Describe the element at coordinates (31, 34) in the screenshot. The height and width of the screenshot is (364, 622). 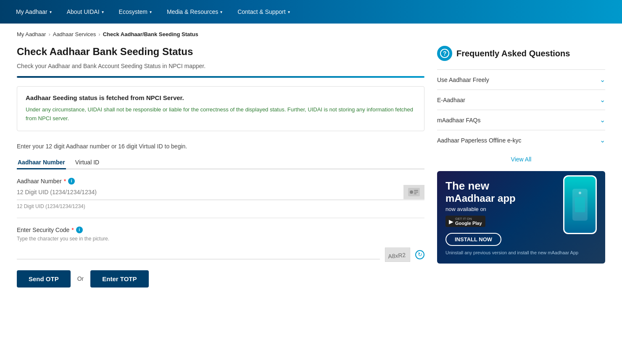
I see `breadcrumb-home: My Aadhaar` at that location.